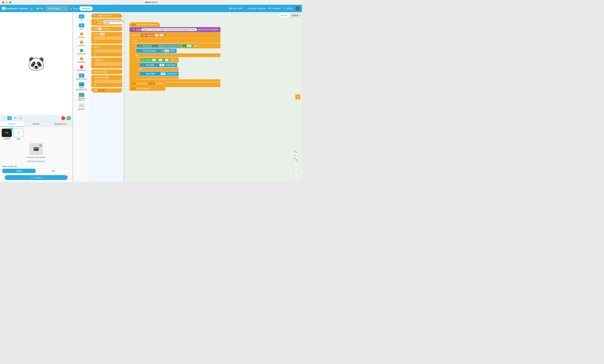 The height and width of the screenshot is (364, 604). What do you see at coordinates (175, 63) in the screenshot?
I see `forever-body: if 📡 ultrasonic 2 1 ▼ distance to an obj…` at bounding box center [175, 63].